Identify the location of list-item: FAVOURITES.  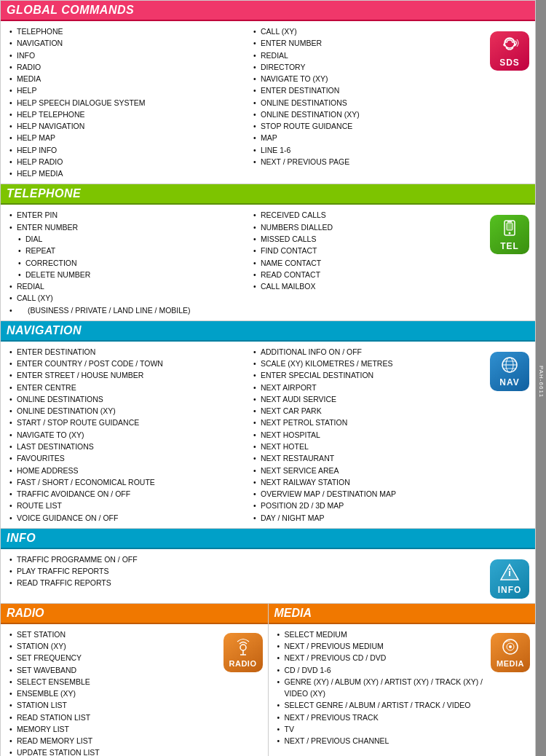
(124, 458).